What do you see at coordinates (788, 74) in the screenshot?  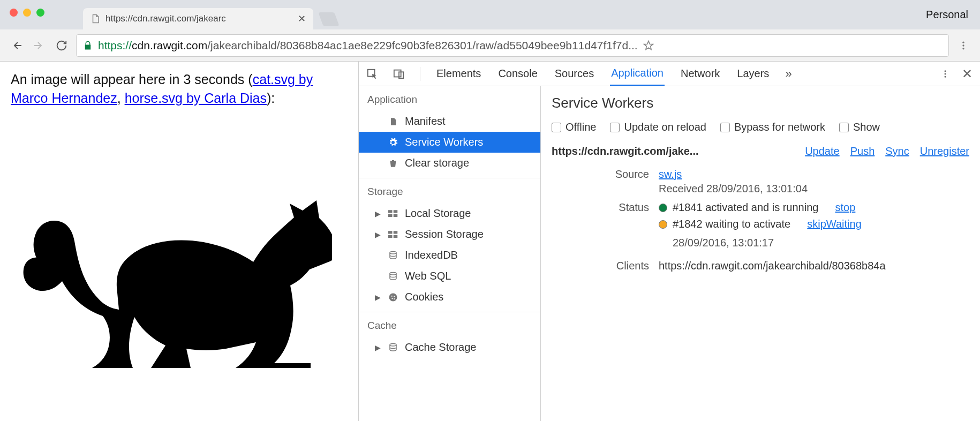 I see `more-tabs-icon: »` at bounding box center [788, 74].